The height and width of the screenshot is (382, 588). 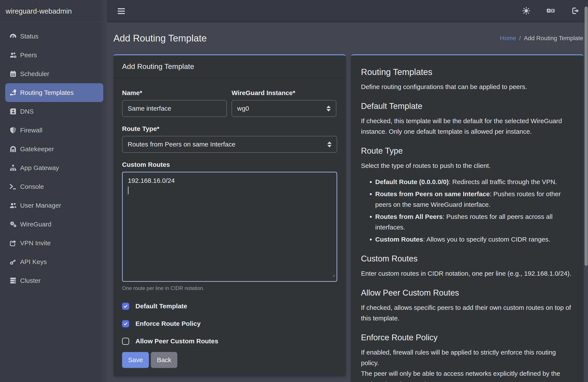 What do you see at coordinates (334, 275) in the screenshot?
I see `resize-grip-icon` at bounding box center [334, 275].